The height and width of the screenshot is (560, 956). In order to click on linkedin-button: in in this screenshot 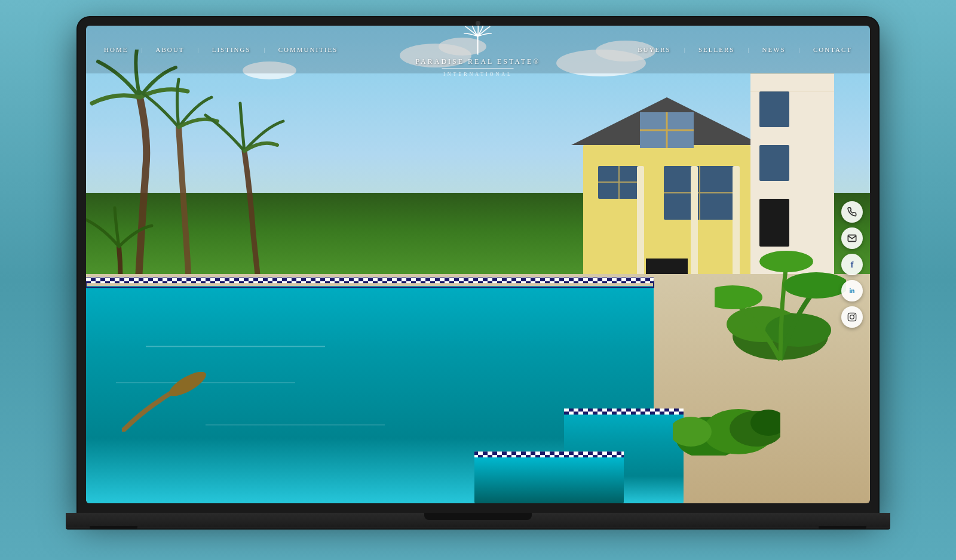, I will do `click(852, 291)`.